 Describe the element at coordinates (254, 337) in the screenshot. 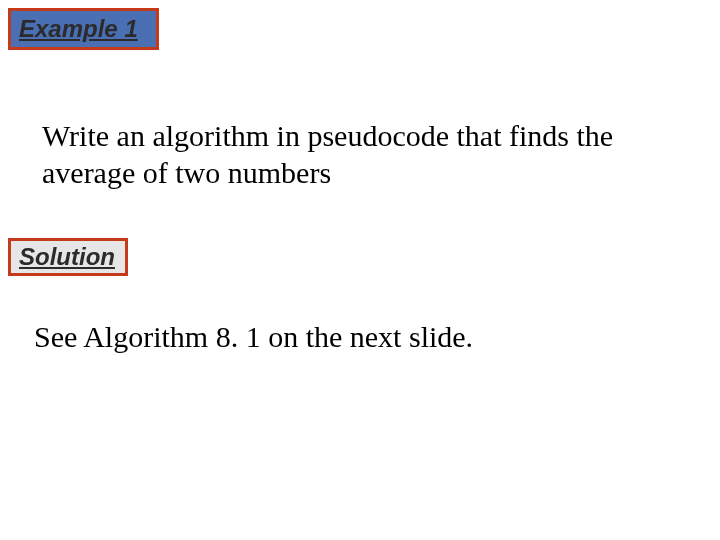

I see `solution-statement: See Algorithm 8. 1 on the next slide.` at that location.